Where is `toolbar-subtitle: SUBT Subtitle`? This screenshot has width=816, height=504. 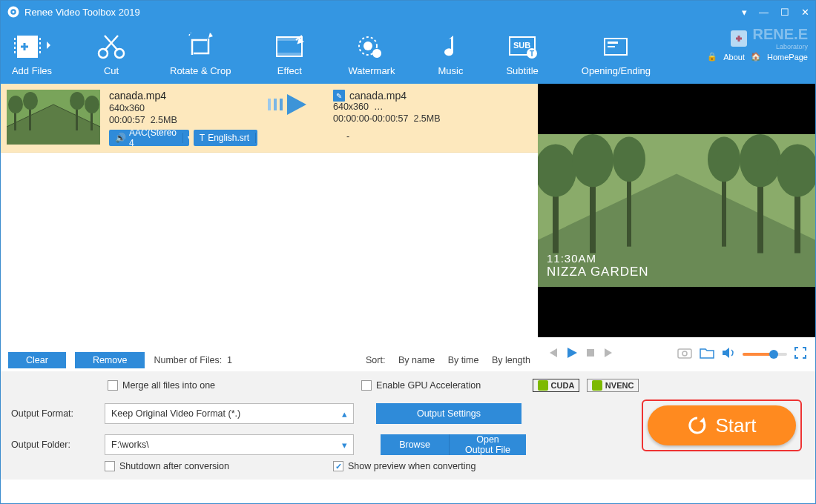 toolbar-subtitle: SUBT Subtitle is located at coordinates (522, 53).